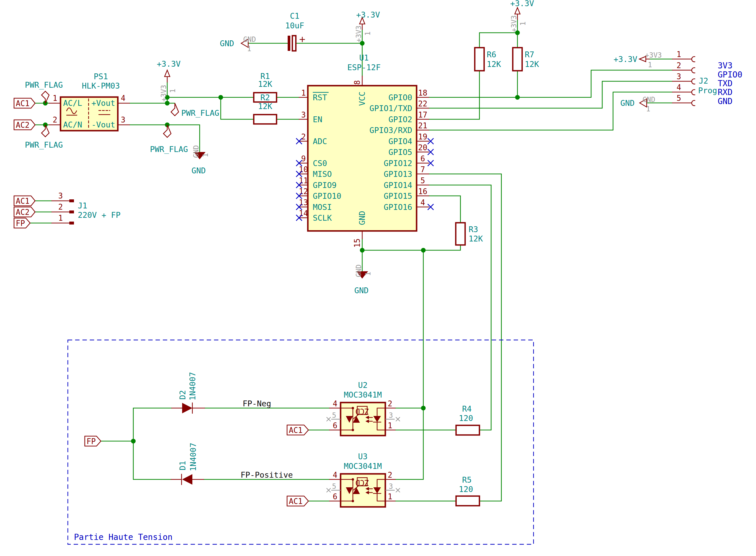 The image size is (756, 556). What do you see at coordinates (123, 98) in the screenshot?
I see `ps1-pin-num-4: 4` at bounding box center [123, 98].